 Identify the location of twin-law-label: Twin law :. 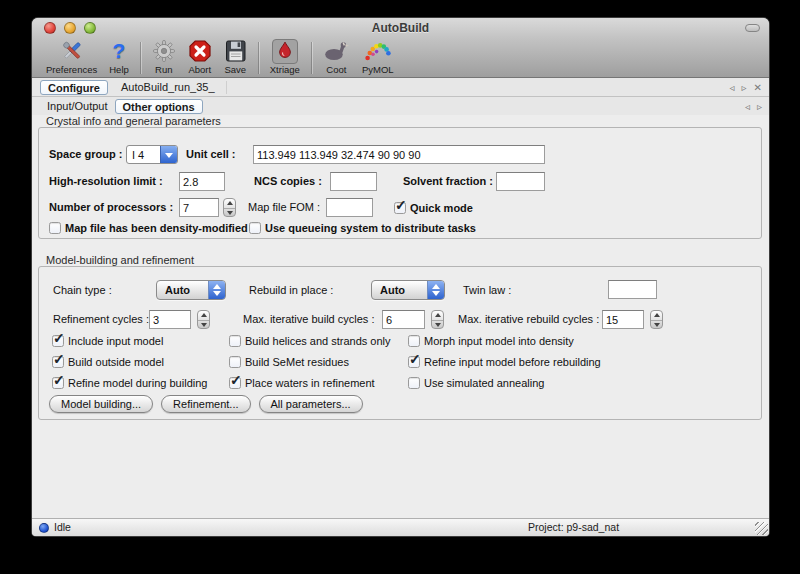
(487, 290).